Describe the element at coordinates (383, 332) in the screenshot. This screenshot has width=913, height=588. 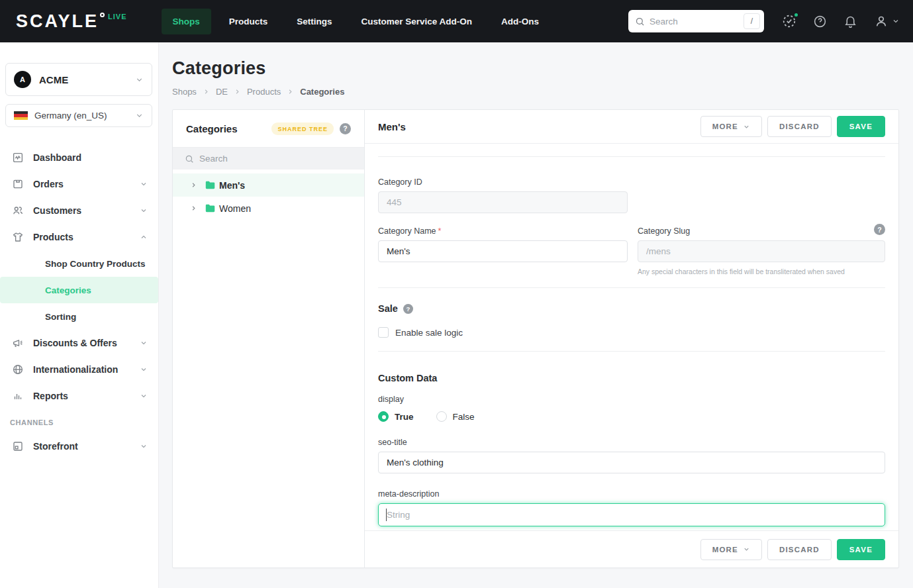
I see `enable-sale-logic-checkbox` at that location.